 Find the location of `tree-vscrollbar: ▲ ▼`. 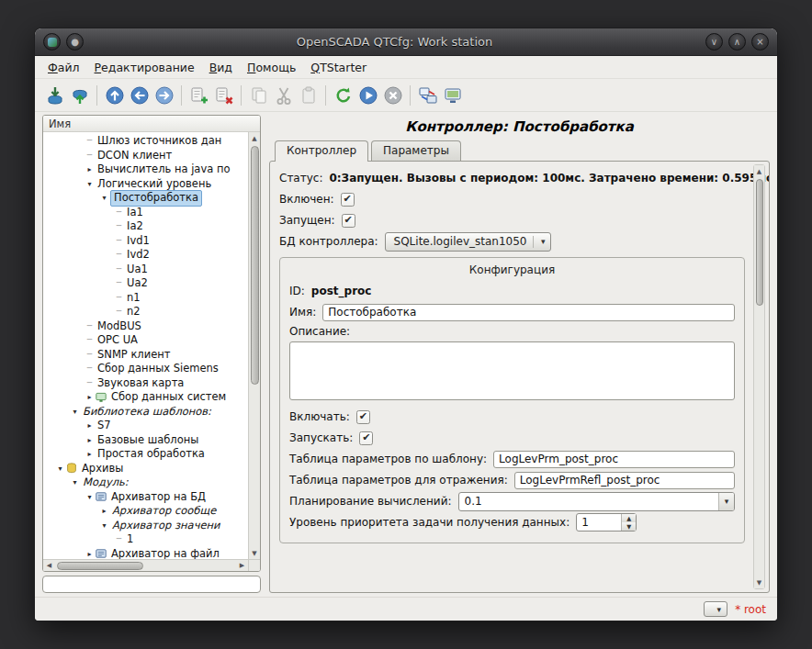

tree-vscrollbar: ▲ ▼ is located at coordinates (254, 345).